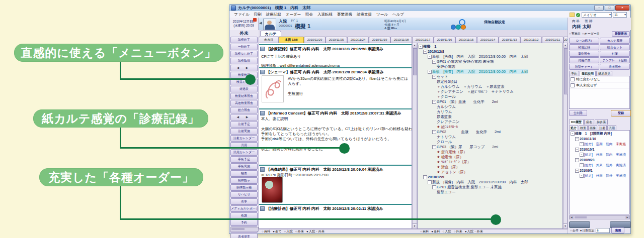 The width and height of the screenshot is (644, 238). What do you see at coordinates (335, 48) in the screenshot?
I see `note-header: 【診療記録】修正可 内科 内科 太郎 2010/12/8 20:05:58 承認…` at bounding box center [335, 48].